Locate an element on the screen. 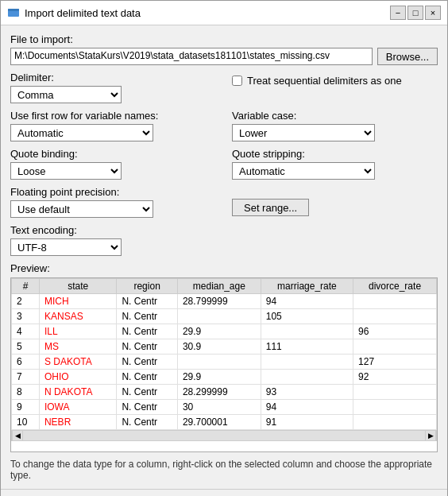  delimiter-row: Delimiter: Comma Treat sequential delimi… is located at coordinates (224, 87).